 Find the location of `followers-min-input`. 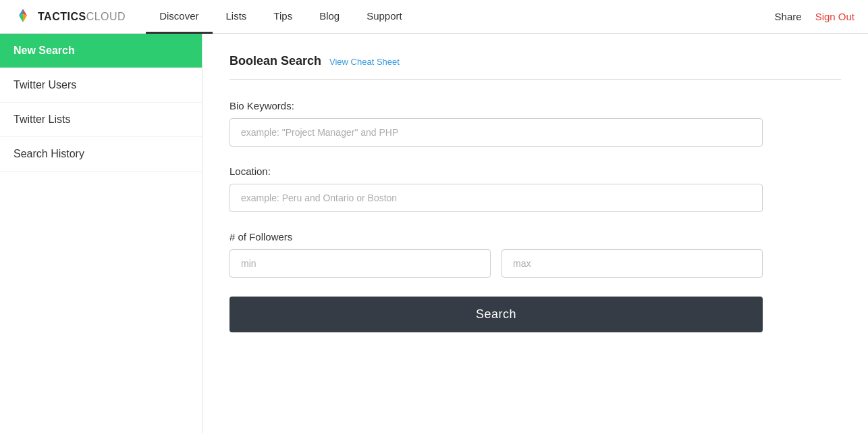

followers-min-input is located at coordinates (360, 263).